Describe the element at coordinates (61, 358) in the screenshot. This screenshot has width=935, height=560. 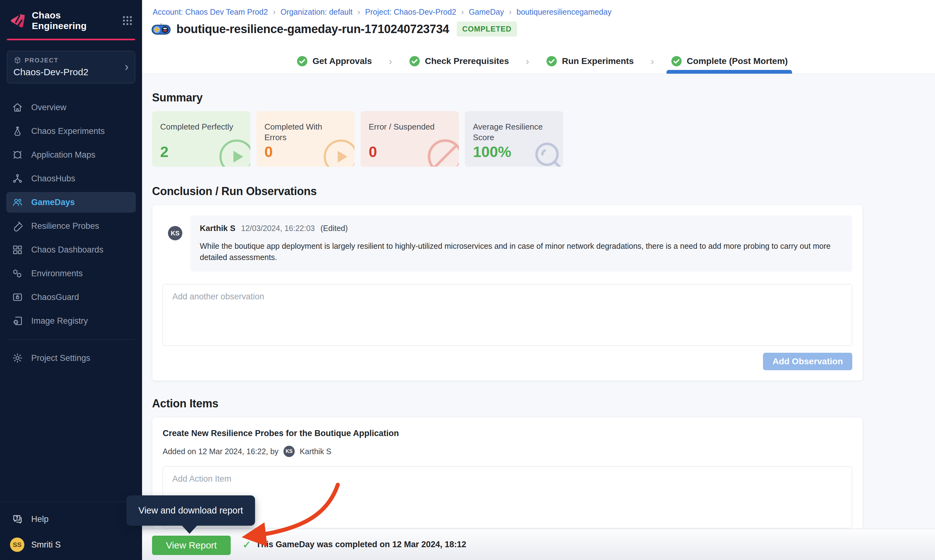
I see `sidebar-item-label: Project Settings` at that location.